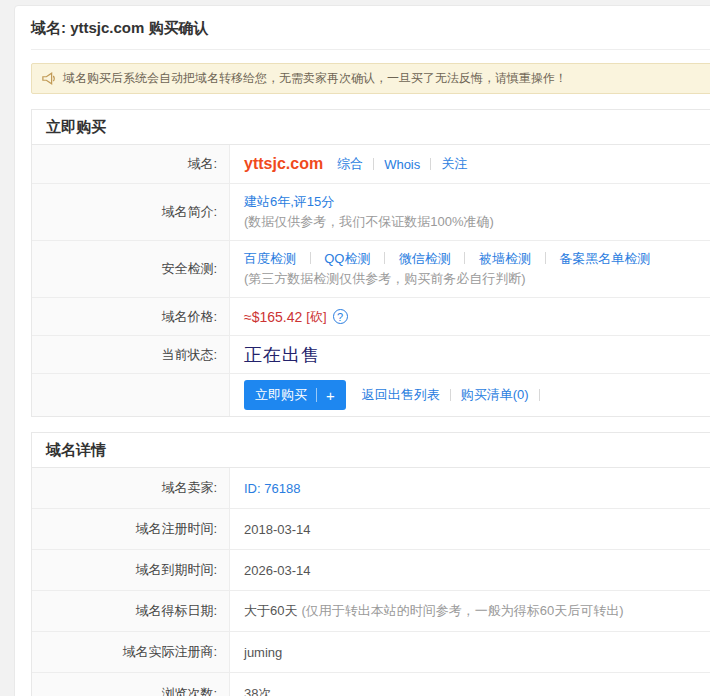 This screenshot has width=710, height=696. I want to click on seller-row: 域名卖家: ID: 76188, so click(371, 488).